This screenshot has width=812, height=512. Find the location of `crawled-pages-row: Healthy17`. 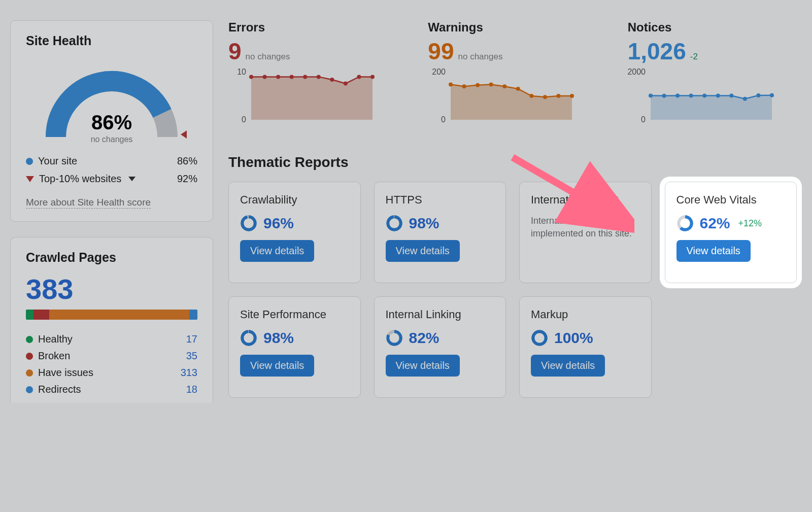

crawled-pages-row: Healthy17 is located at coordinates (112, 339).